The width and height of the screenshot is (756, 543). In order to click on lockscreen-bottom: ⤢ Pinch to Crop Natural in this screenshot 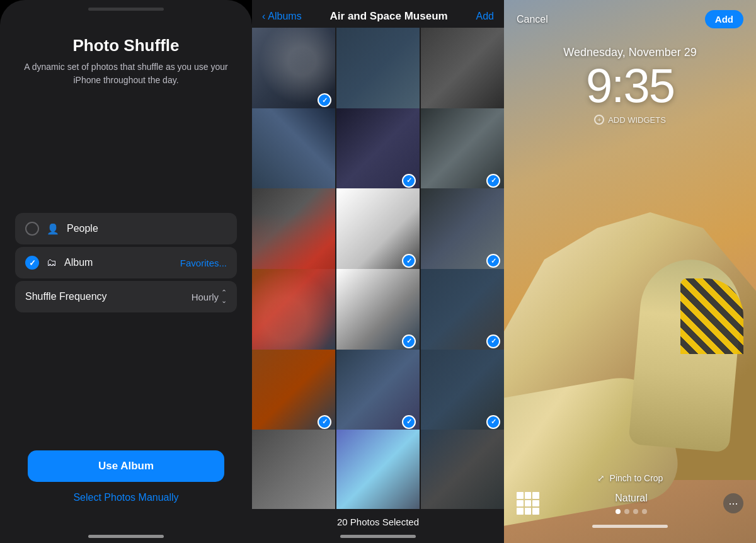, I will do `click(630, 508)`.